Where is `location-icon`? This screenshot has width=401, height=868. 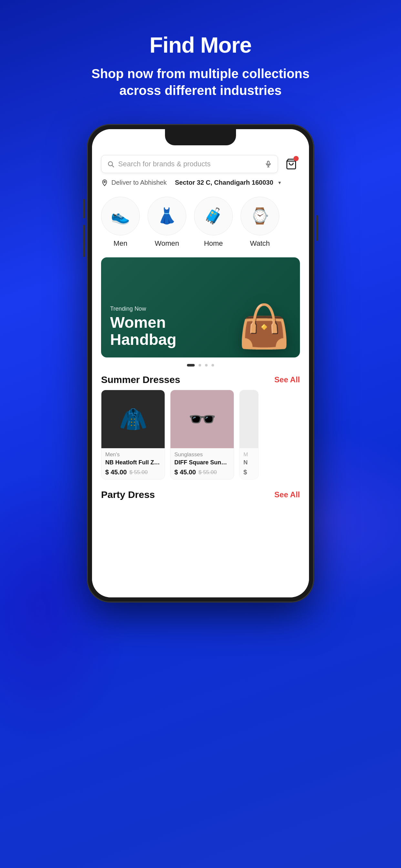
location-icon is located at coordinates (104, 183).